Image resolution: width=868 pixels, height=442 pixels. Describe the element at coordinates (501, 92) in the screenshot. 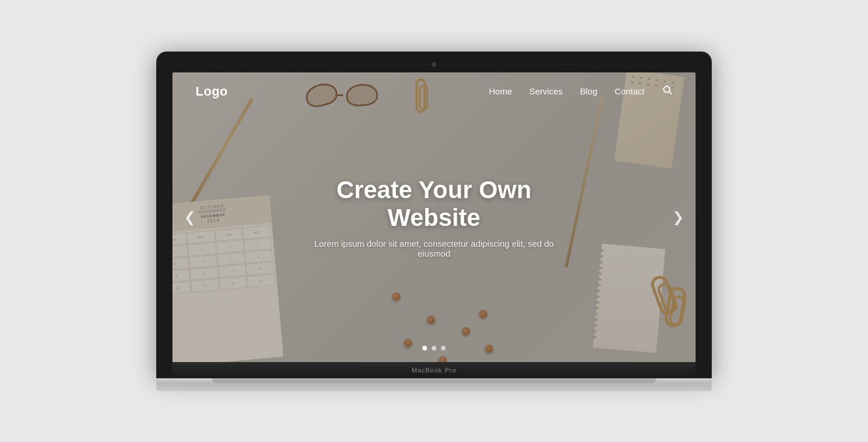

I see `nav-link-home: Home` at that location.